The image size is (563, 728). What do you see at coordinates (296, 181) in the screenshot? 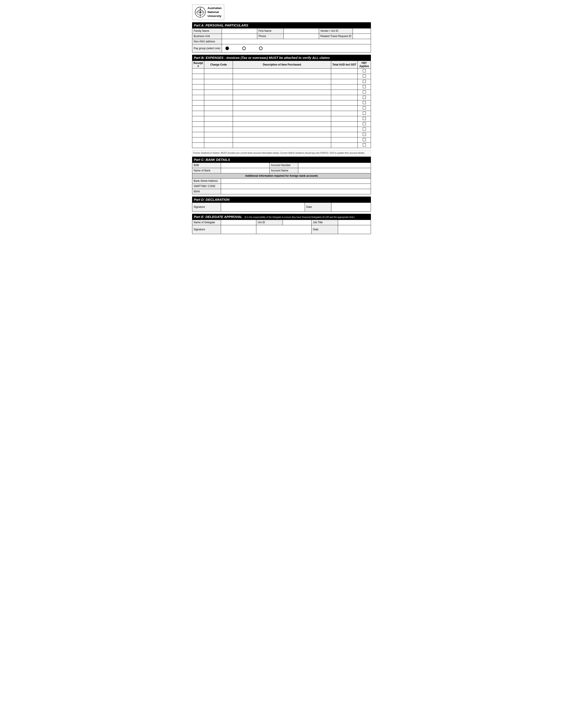
I see `bank-street-address-field` at bounding box center [296, 181].